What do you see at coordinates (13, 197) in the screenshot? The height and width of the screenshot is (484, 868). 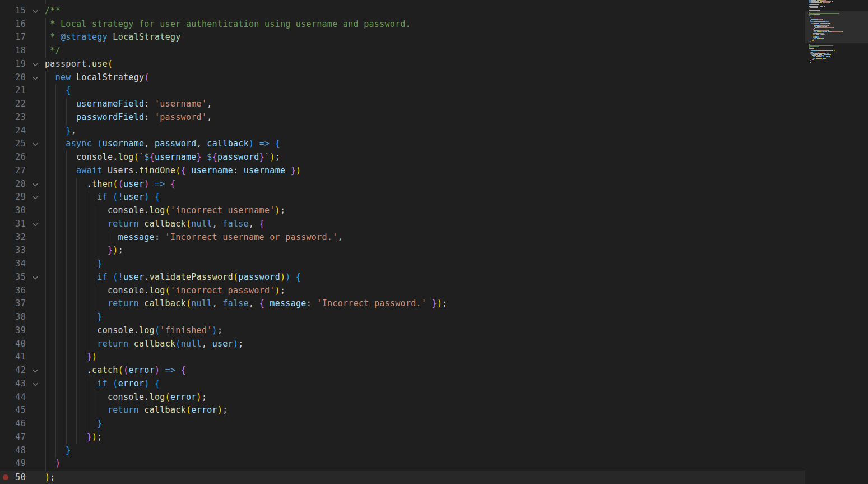 I see `line-number: 29` at bounding box center [13, 197].